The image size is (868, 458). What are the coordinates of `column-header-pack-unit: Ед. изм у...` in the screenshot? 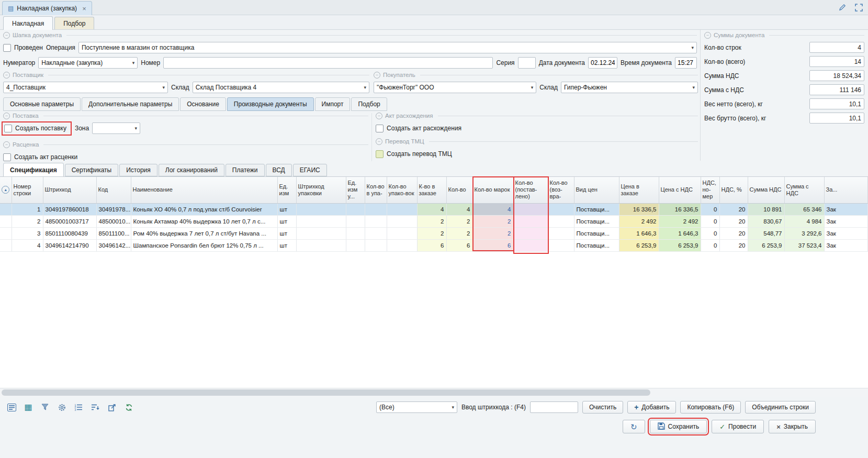 It's located at (355, 190).